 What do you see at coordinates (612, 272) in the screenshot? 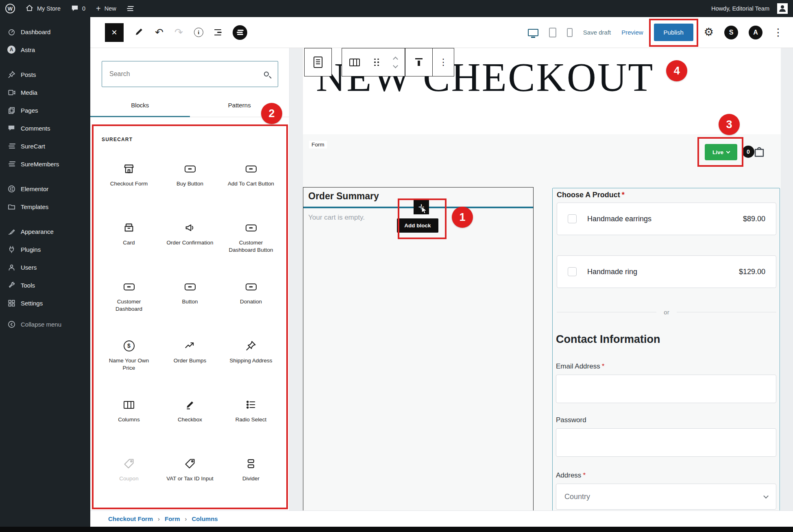
I see `product-name: Handmade ring` at bounding box center [612, 272].